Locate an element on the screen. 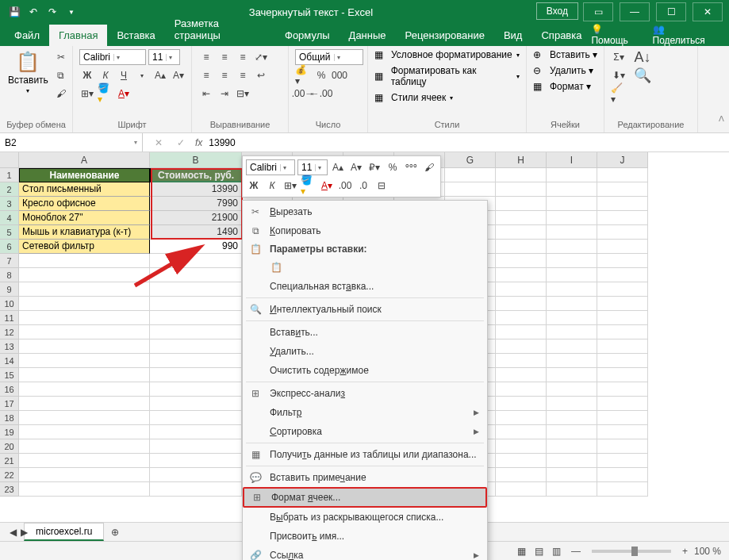 This screenshot has width=729, height=560. cell-H7 is located at coordinates (521, 261).